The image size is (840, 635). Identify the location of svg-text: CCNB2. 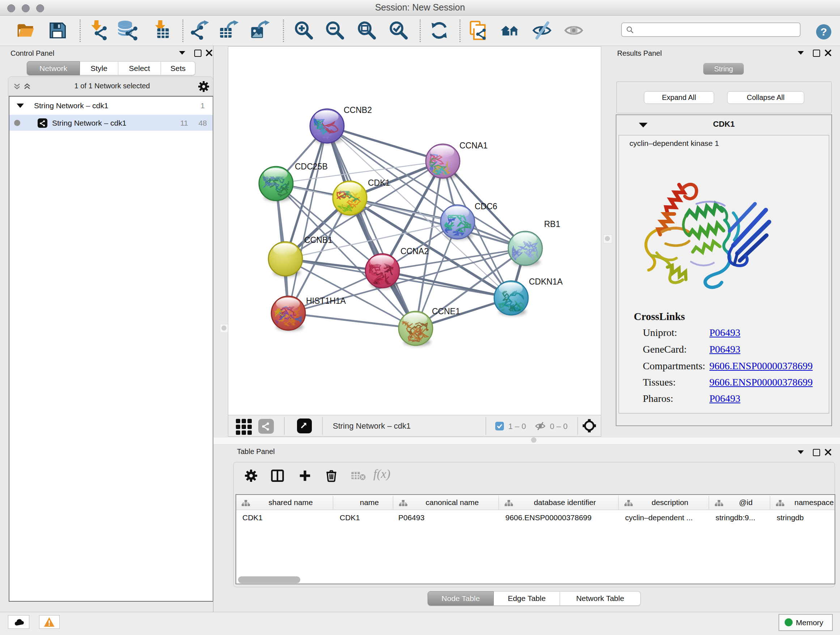
(358, 110).